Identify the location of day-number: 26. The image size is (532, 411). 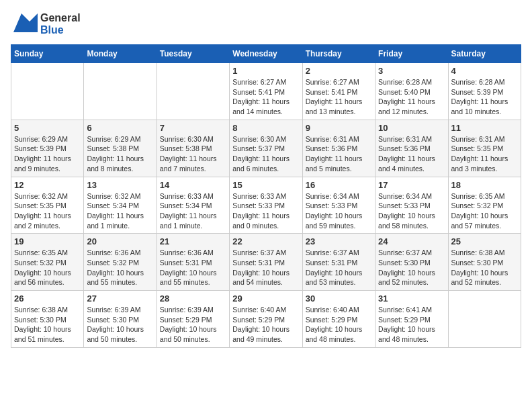
(47, 298).